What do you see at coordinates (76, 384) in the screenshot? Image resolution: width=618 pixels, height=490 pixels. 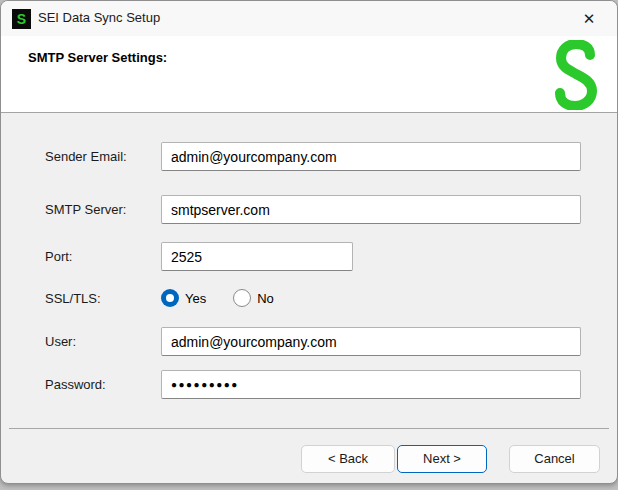 I see `password-label: Password:` at bounding box center [76, 384].